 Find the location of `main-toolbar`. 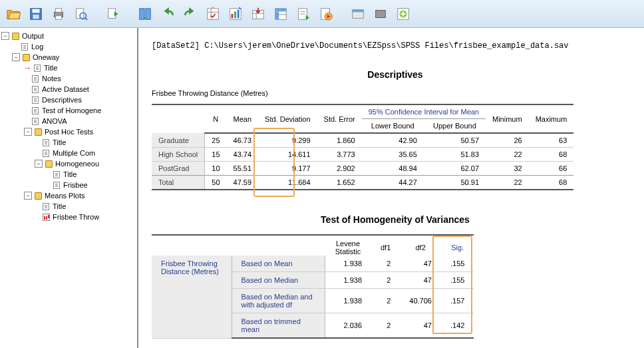

main-toolbar is located at coordinates (322, 14).